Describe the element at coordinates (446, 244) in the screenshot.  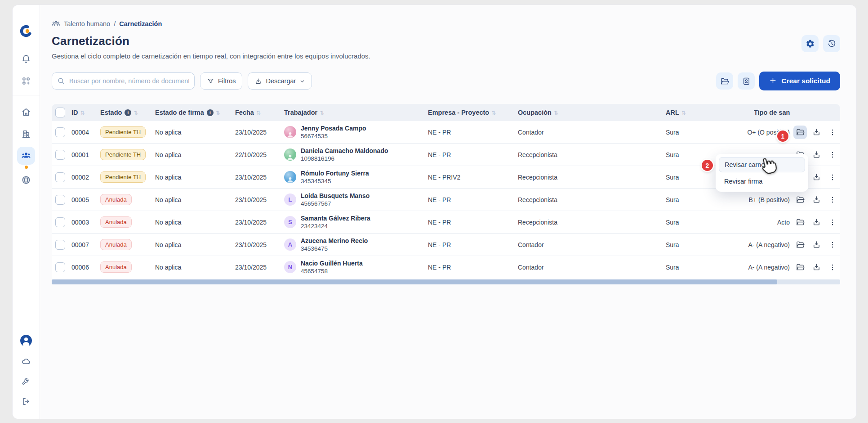
I see `table-row: 00007AnuladaNo aplica23/10/2025AAzucena …` at that location.